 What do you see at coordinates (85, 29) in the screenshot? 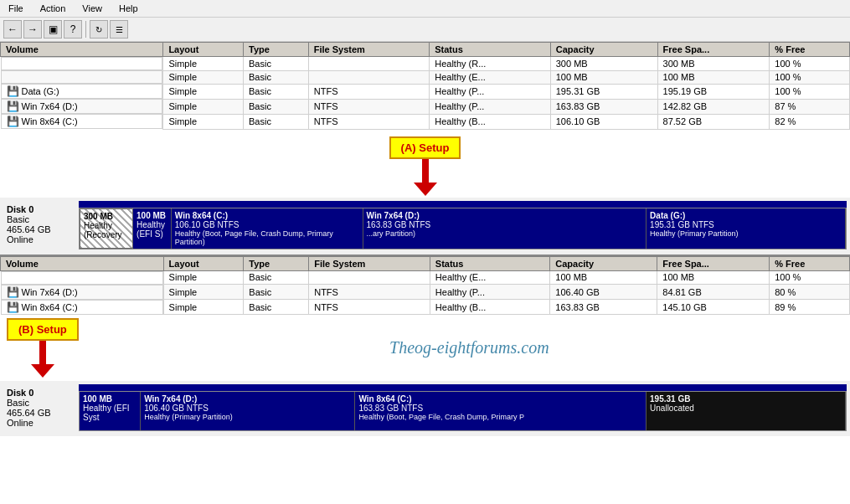
I see `toolbar-separator` at bounding box center [85, 29].